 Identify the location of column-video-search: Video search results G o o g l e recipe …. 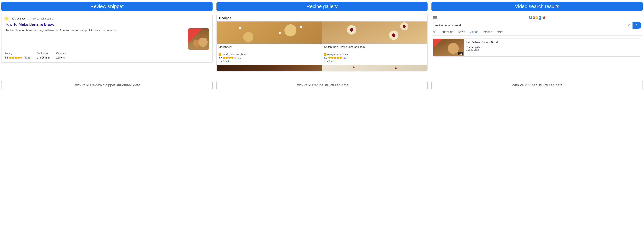
(537, 46).